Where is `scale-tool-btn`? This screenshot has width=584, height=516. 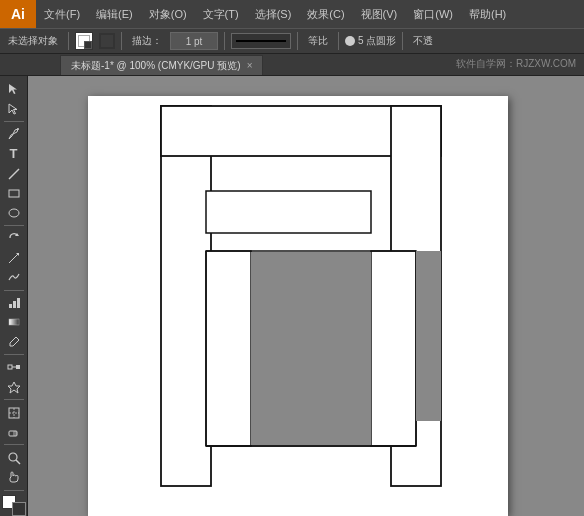 scale-tool-btn is located at coordinates (14, 258).